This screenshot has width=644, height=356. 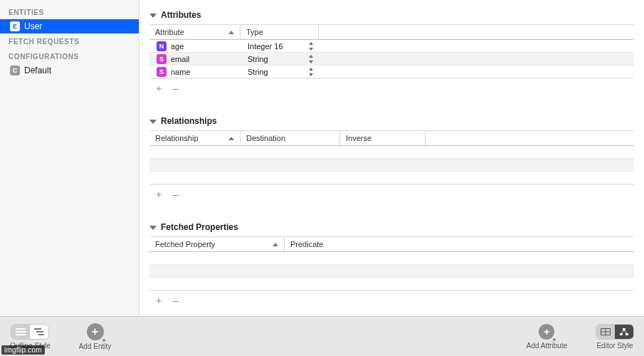 What do you see at coordinates (391, 33) in the screenshot?
I see `table-header: Attribute Type` at bounding box center [391, 33].